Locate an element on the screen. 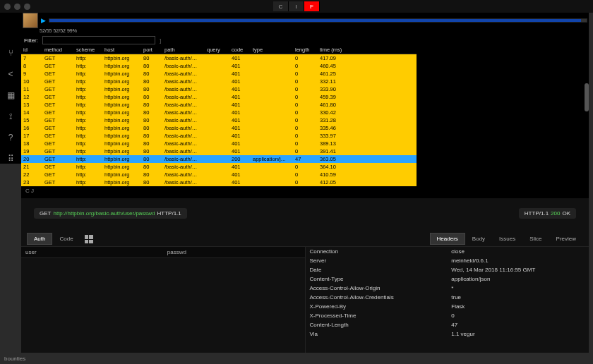  play-icon: ▶ is located at coordinates (44, 20).